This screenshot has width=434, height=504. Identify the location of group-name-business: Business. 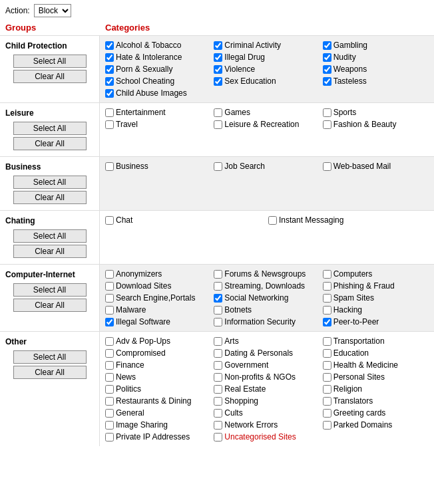
(49, 167).